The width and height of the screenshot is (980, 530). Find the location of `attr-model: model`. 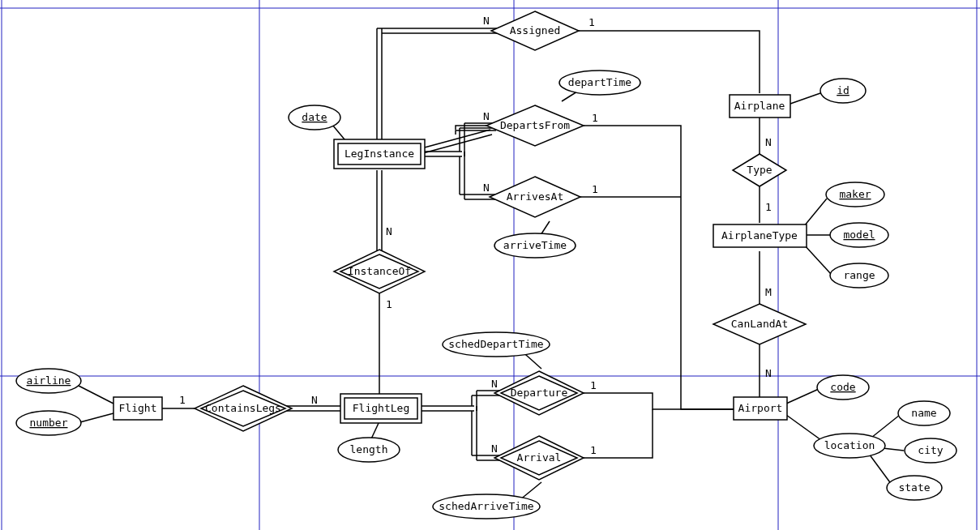

attr-model: model is located at coordinates (859, 235).